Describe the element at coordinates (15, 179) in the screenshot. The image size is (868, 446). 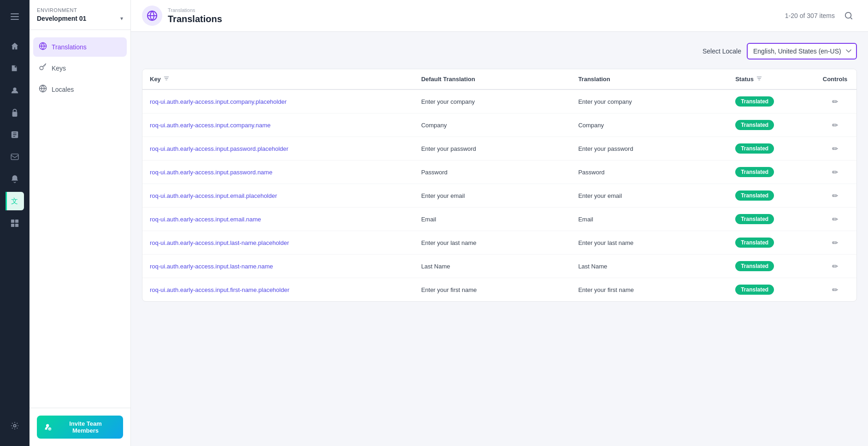
I see `nav-notifications-icon` at that location.